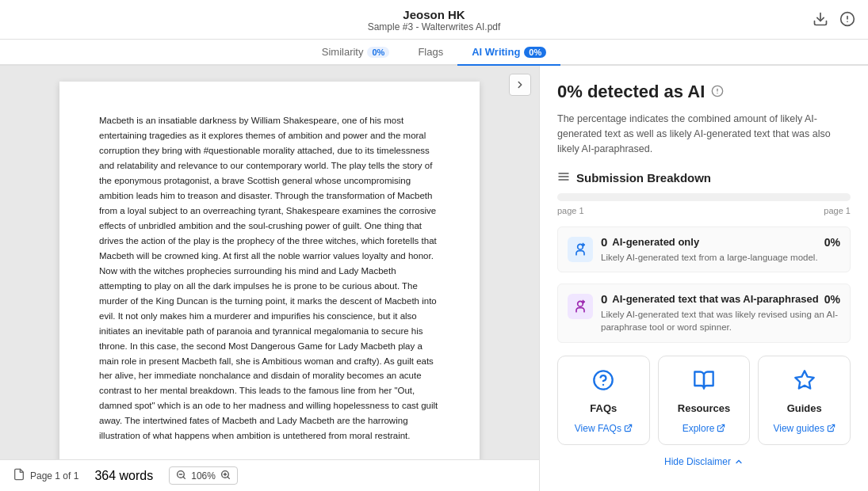  What do you see at coordinates (604, 383) in the screenshot?
I see `faq-icon` at bounding box center [604, 383].